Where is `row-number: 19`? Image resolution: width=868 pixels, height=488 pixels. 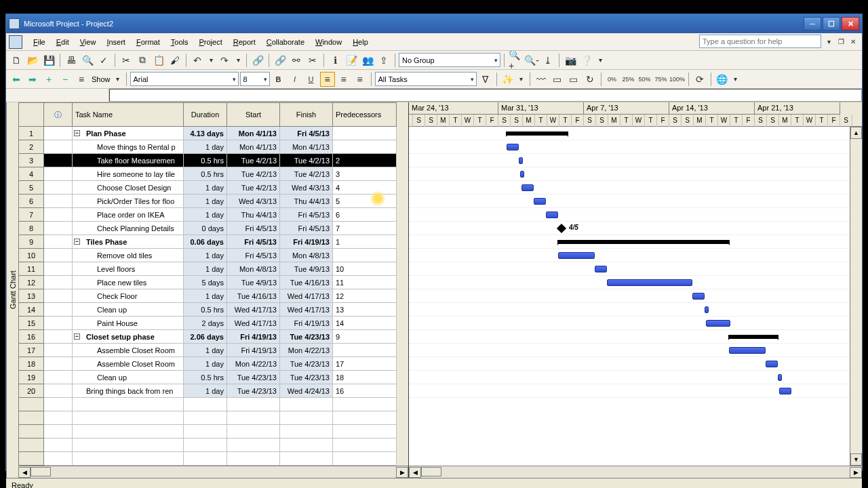
row-number: 19 is located at coordinates (31, 378).